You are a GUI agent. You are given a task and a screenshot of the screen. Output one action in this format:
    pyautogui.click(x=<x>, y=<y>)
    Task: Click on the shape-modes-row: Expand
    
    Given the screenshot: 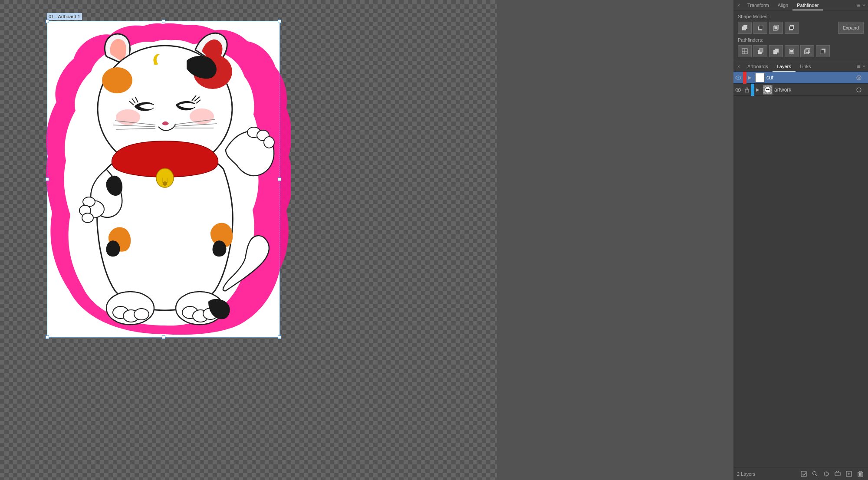 What is the action you would take?
    pyautogui.click(x=801, y=28)
    